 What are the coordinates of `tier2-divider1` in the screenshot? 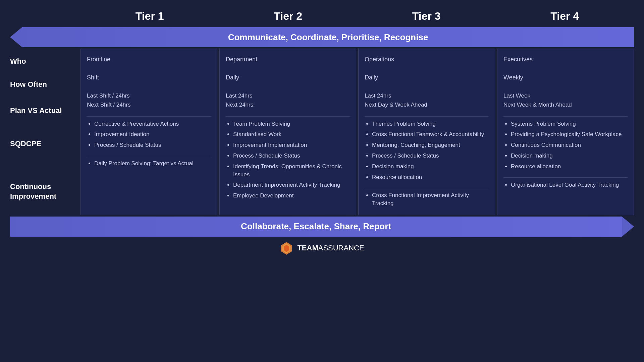 It's located at (288, 117).